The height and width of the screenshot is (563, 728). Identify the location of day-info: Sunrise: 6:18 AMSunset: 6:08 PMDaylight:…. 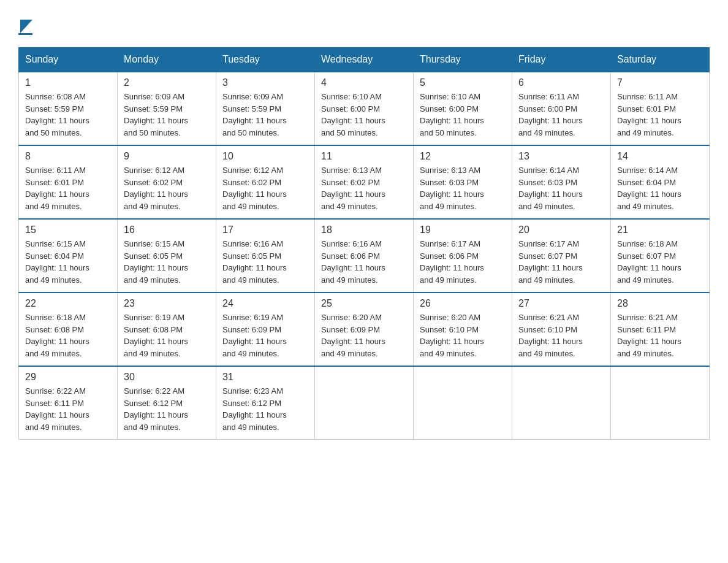
(68, 335).